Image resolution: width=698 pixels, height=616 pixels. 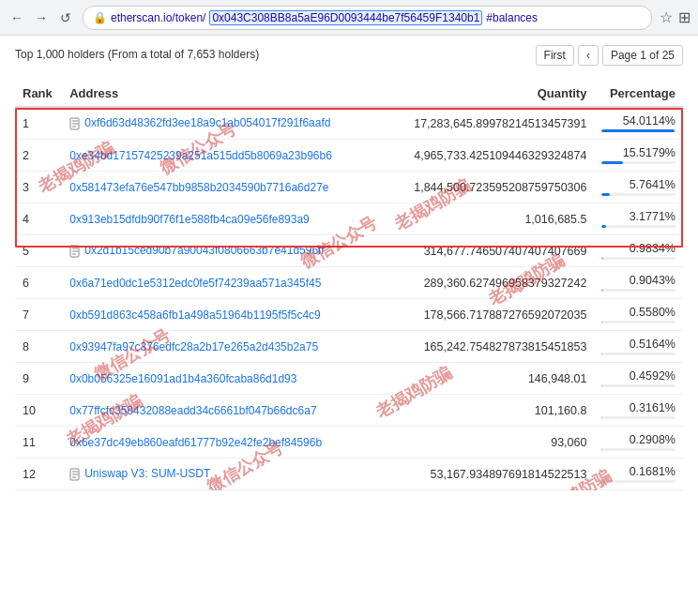 What do you see at coordinates (66, 18) in the screenshot?
I see `reload-button: ↺` at bounding box center [66, 18].